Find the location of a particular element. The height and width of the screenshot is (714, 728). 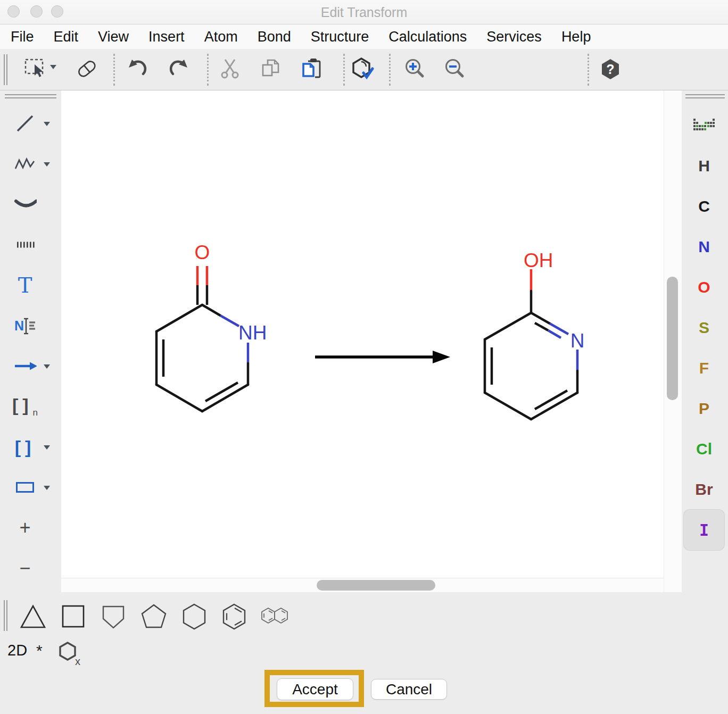

menu-view: View is located at coordinates (113, 37).